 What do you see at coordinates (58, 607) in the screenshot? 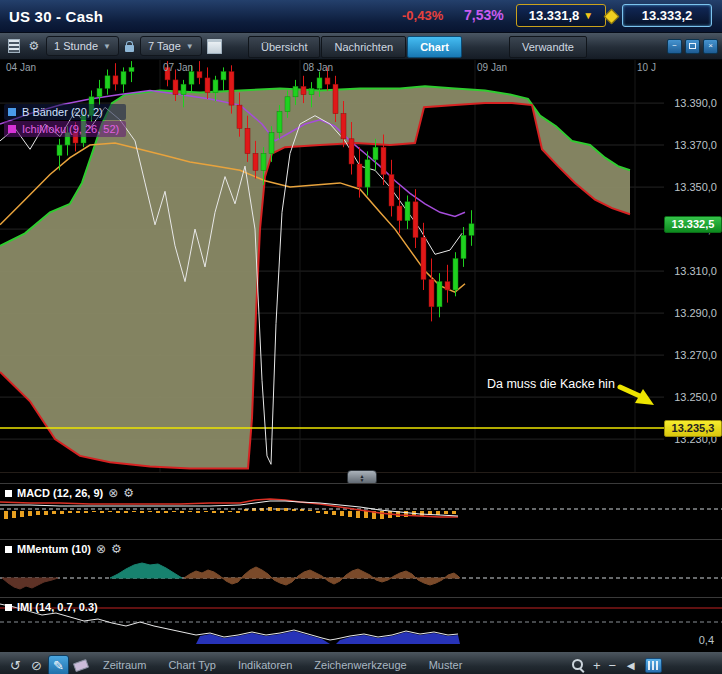
I see `imi-title: IMI (14, 0.7, 0.3)` at bounding box center [58, 607].